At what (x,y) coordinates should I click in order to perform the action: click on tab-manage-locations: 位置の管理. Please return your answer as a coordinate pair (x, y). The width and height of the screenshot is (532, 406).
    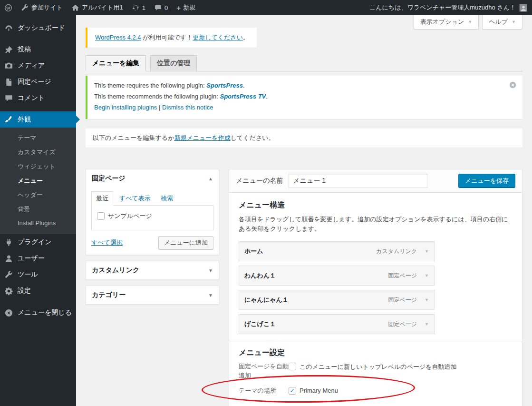
    Looking at the image, I should click on (174, 63).